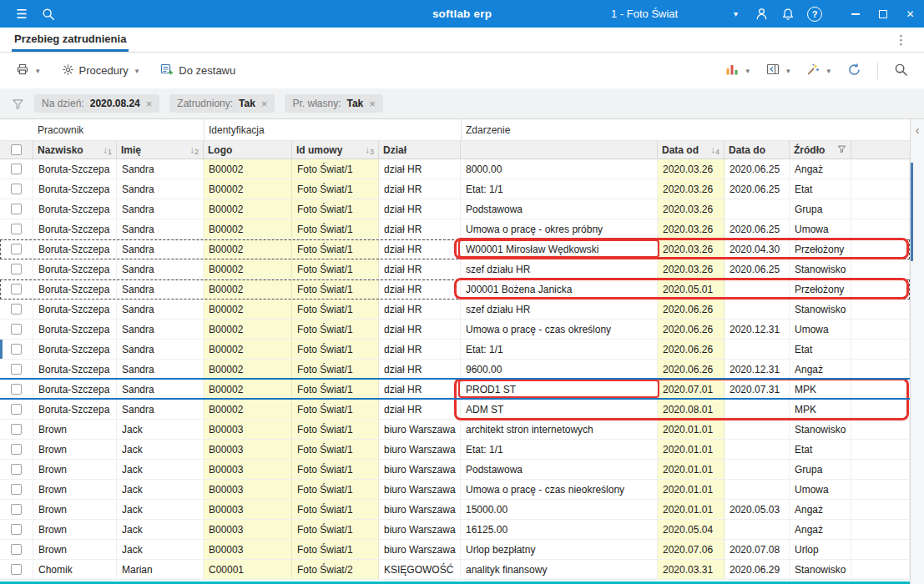  What do you see at coordinates (841, 150) in the screenshot?
I see `column-filter-funnel-icon` at bounding box center [841, 150].